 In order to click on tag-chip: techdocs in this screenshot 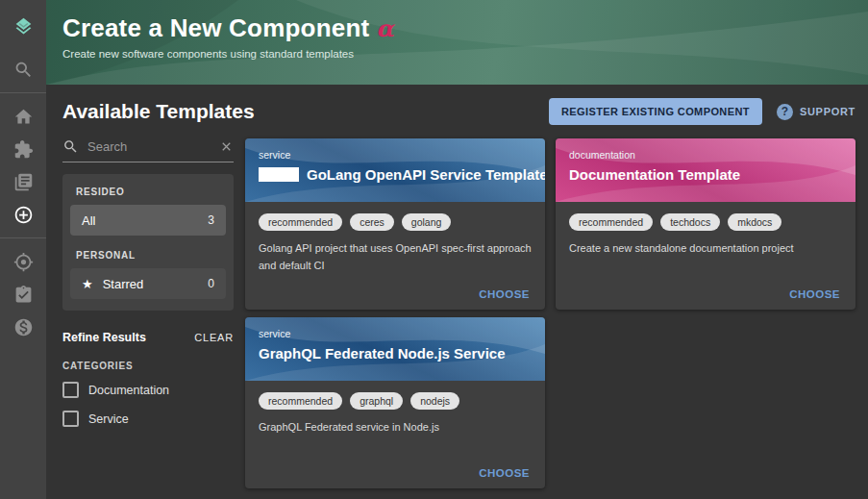, I will do `click(690, 222)`.